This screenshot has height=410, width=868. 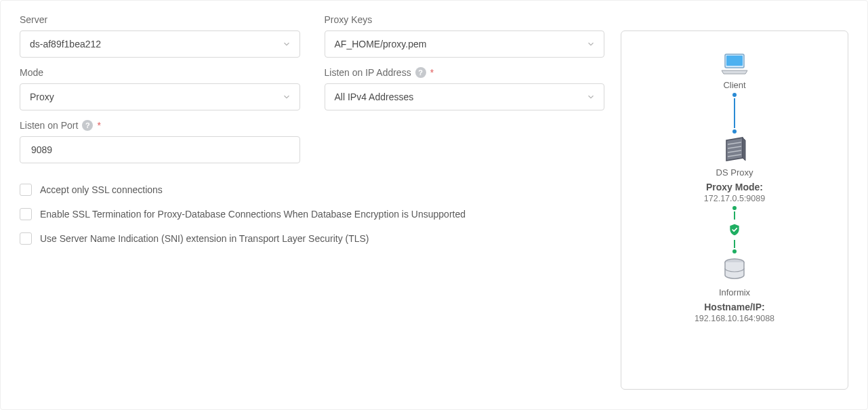 I want to click on proxy-keys-value: AF_HOME/proxy.pem, so click(x=381, y=44).